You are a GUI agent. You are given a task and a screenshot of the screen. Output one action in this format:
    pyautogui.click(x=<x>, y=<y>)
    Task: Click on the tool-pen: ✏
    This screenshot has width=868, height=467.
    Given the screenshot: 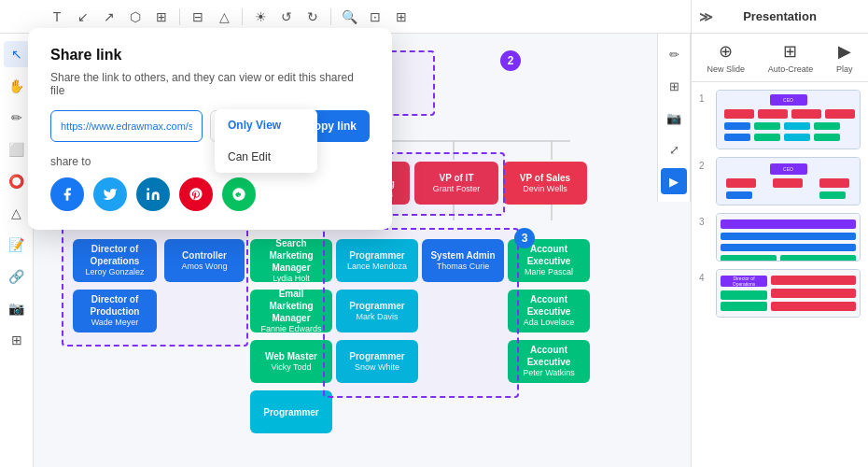 What is the action you would take?
    pyautogui.click(x=17, y=118)
    